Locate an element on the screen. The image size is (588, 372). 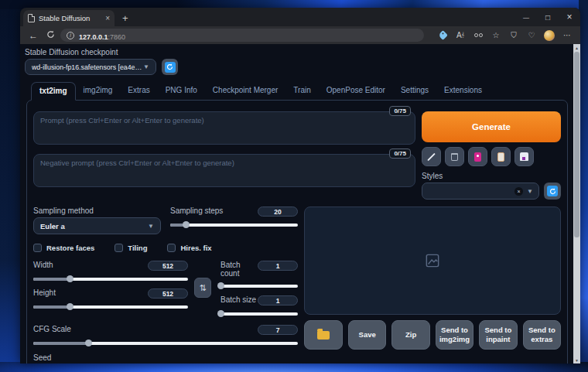
folder-icon is located at coordinates (323, 336).